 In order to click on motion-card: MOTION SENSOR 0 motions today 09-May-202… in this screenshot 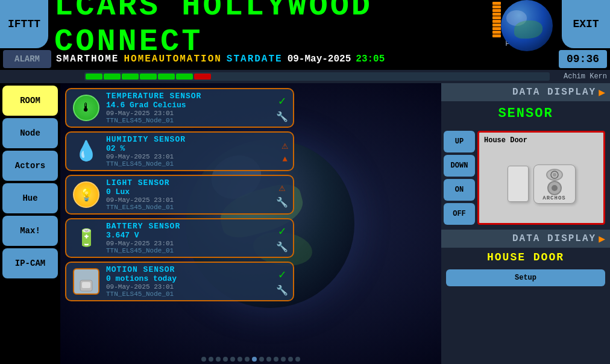, I will do `click(180, 281)`.